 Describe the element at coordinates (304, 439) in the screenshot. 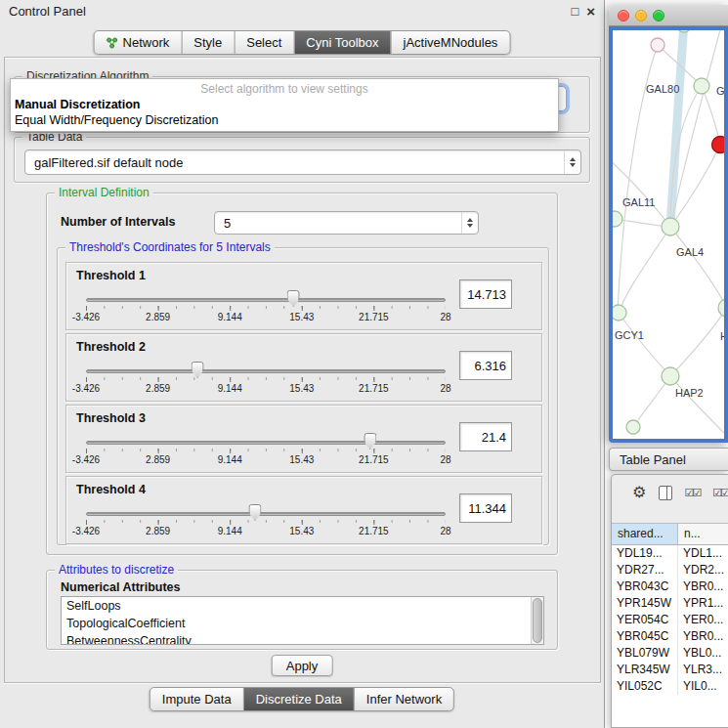

I see `threshold-3-box: Threshold 3 -3.426 2.859 9.144 15.43 21.…` at that location.